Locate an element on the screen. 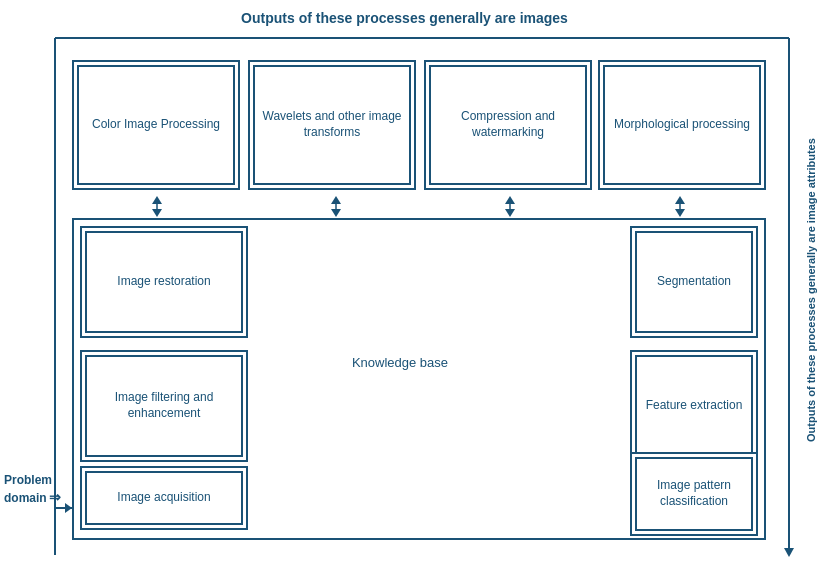 This screenshot has width=819, height=580. morphological-box: Morphological processing is located at coordinates (682, 125).